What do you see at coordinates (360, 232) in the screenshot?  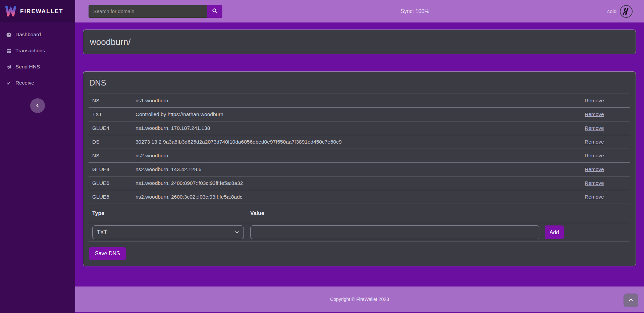 I see `dns-add-record-row: TXT Add` at bounding box center [360, 232].